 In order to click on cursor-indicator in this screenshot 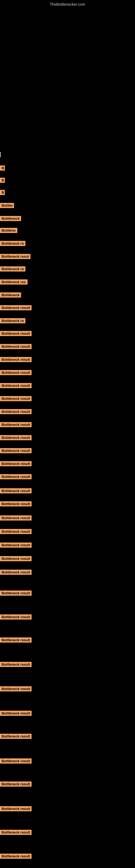, I will do `click(0, 155)`.